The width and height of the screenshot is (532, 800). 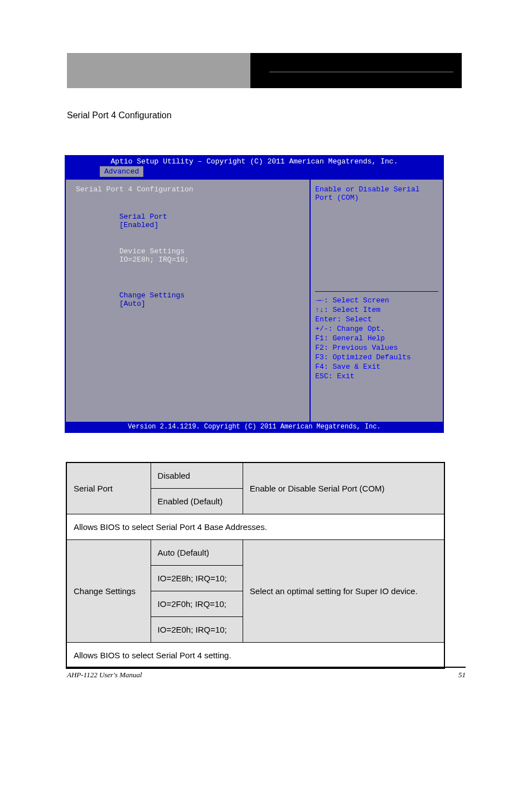 I want to click on bios-header: Aptio Setup Utility – Copyright (C) 2011…, so click(x=254, y=168).